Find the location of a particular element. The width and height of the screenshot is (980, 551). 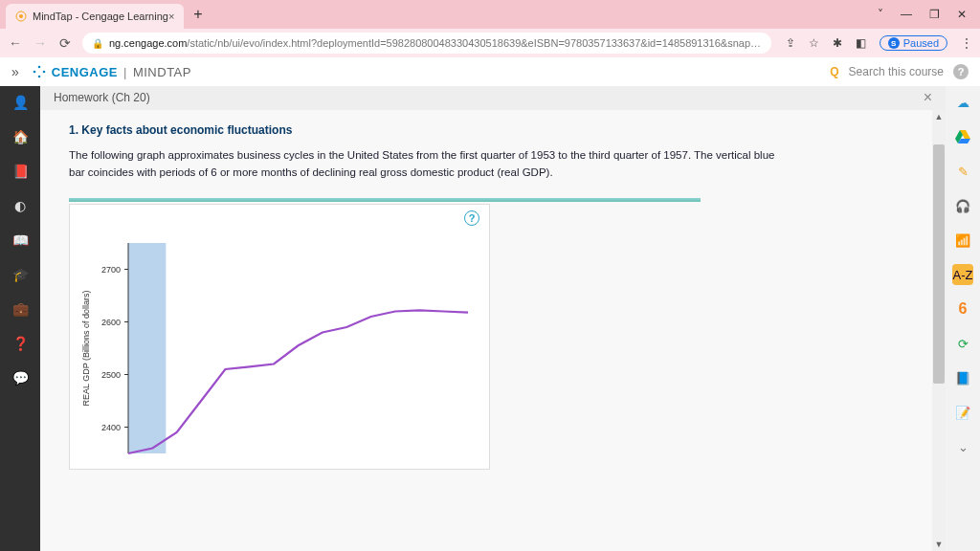

grad-cap-icon: 🎓 is located at coordinates (20, 275).